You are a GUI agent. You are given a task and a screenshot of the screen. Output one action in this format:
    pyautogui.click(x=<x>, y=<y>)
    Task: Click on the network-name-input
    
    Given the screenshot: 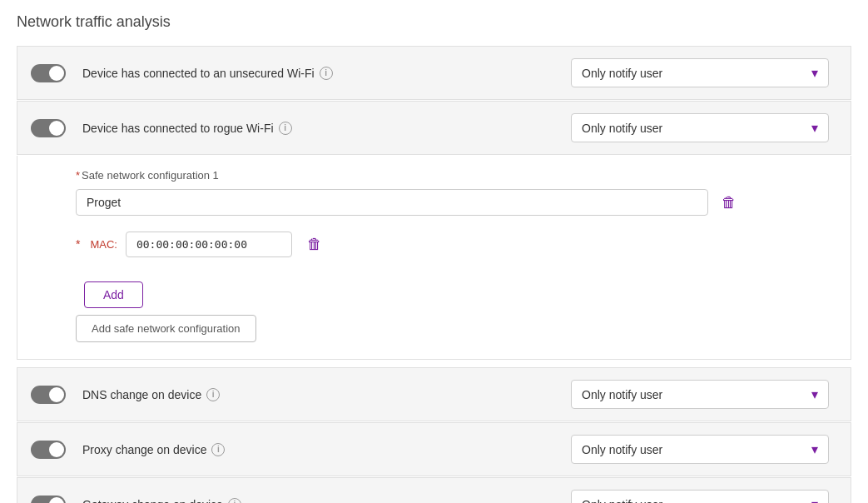 What is the action you would take?
    pyautogui.click(x=392, y=202)
    